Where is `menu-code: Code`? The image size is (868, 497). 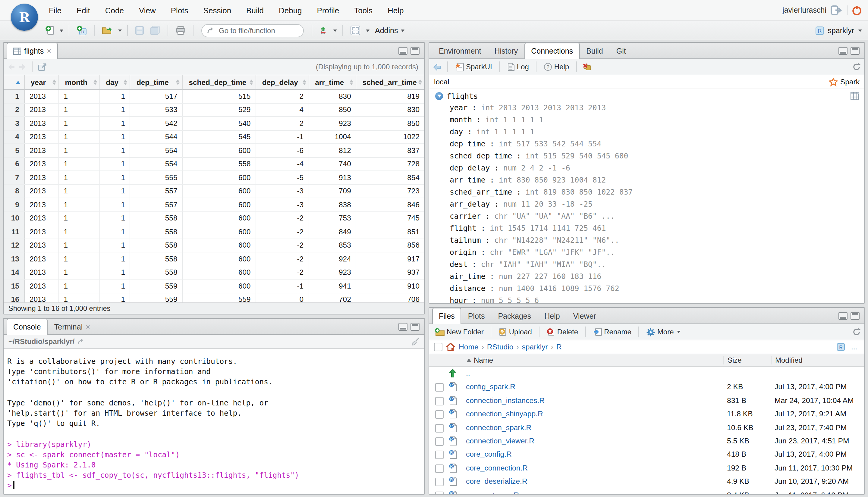 menu-code: Code is located at coordinates (115, 10).